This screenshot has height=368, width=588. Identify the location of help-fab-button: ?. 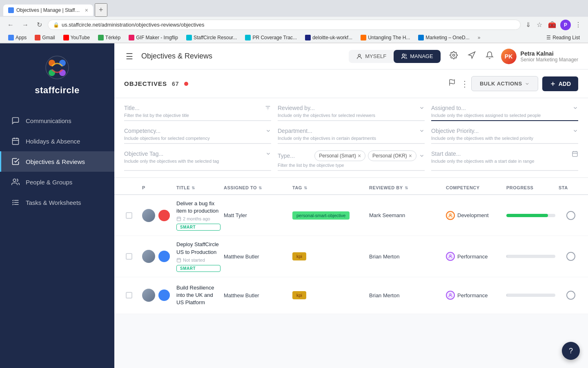
(571, 351).